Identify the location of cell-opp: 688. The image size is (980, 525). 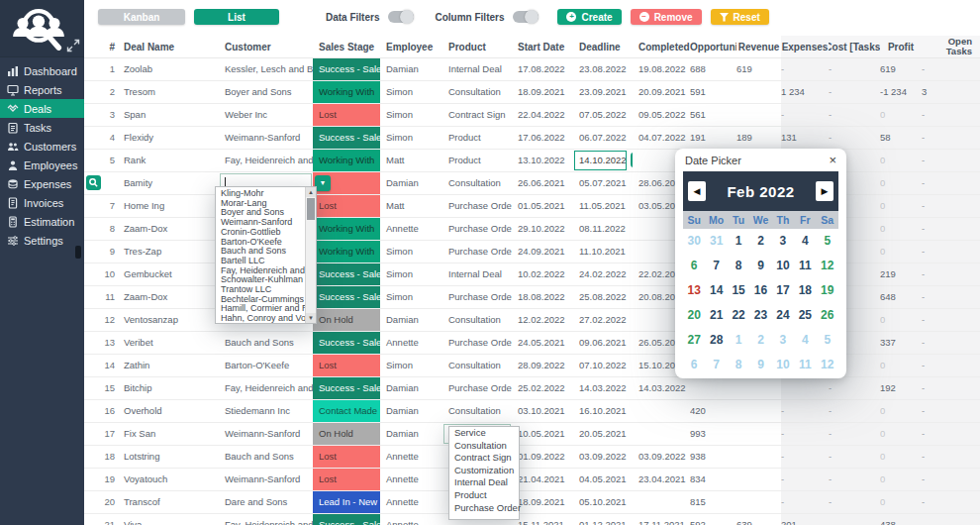
(713, 69).